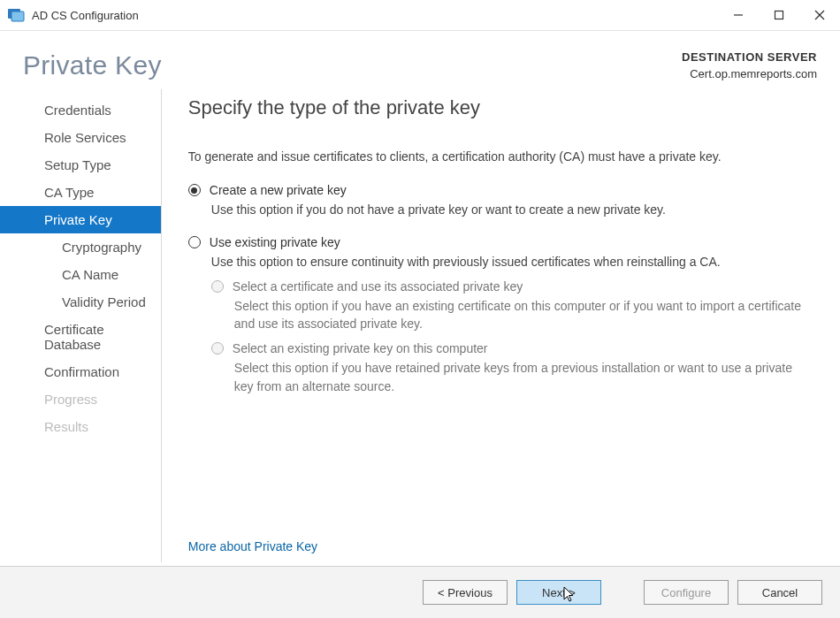 The width and height of the screenshot is (840, 618). Describe the element at coordinates (93, 274) in the screenshot. I see `nav-item-ca-name: CA Name` at that location.